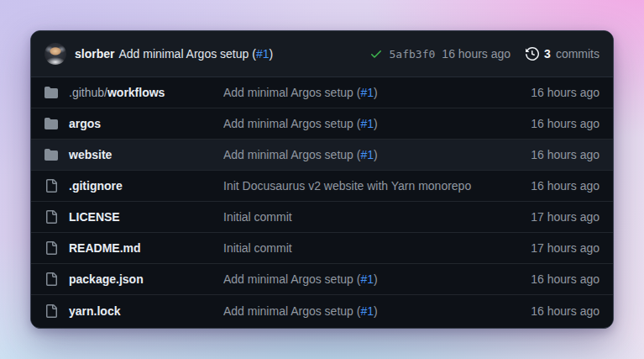 The width and height of the screenshot is (644, 359). Describe the element at coordinates (376, 54) in the screenshot. I see `check-status-icon` at that location.